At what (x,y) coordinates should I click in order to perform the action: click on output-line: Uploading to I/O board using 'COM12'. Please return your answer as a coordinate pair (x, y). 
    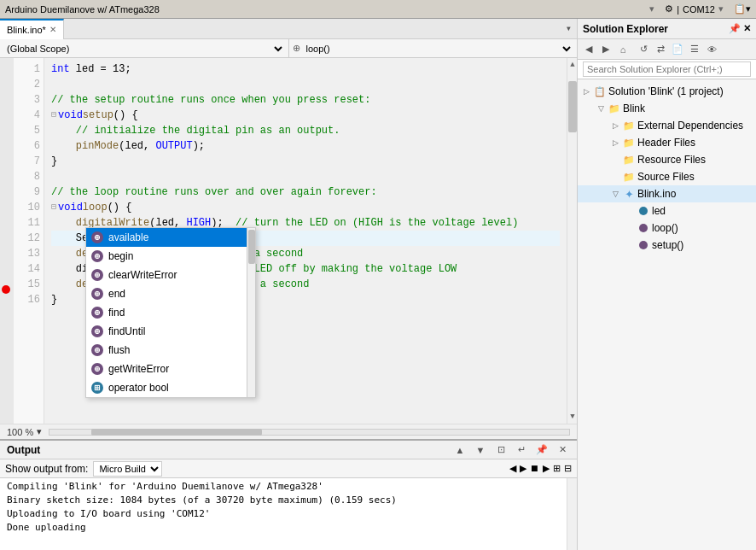
    Looking at the image, I should click on (283, 514).